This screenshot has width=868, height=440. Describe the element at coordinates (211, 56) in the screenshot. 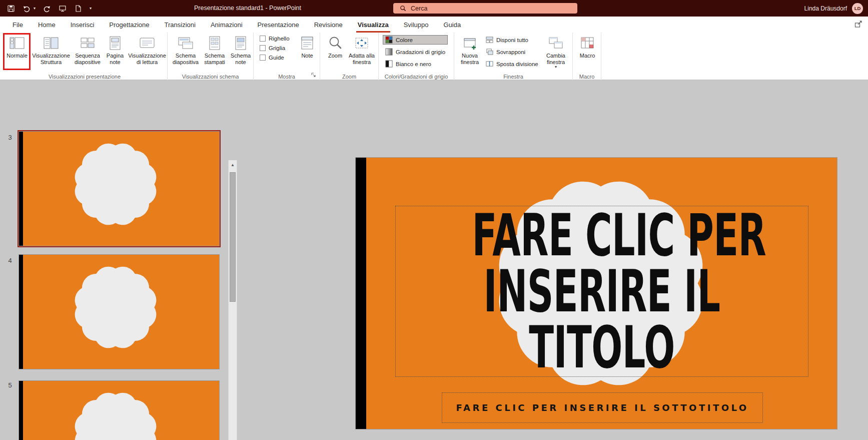

I see `group-visualizzazioni-schema: Schema diapositiva Schema stampati Schem…` at that location.